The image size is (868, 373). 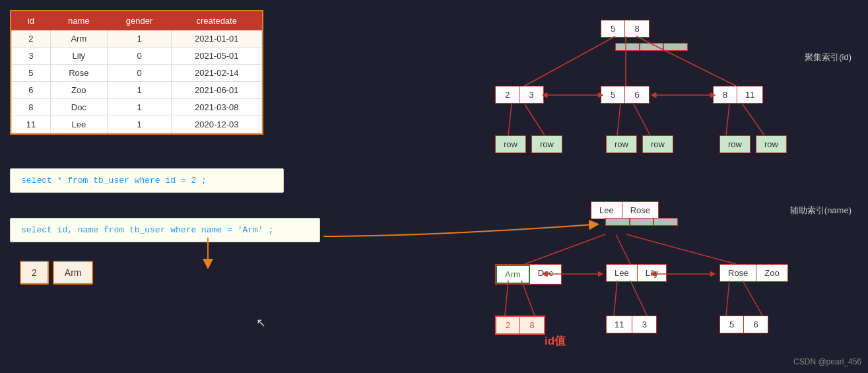 I want to click on leaf-rl-1: row, so click(x=735, y=144).